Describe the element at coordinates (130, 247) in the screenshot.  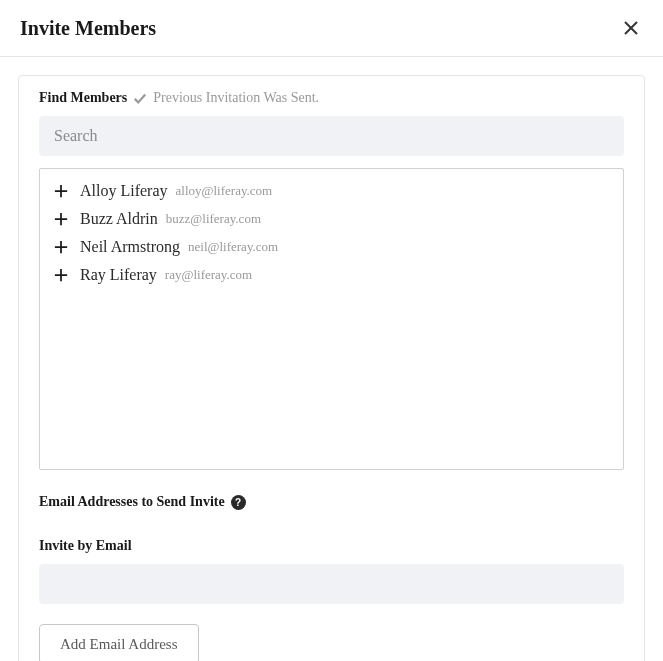
I see `member-name: Neil Armstrong` at that location.